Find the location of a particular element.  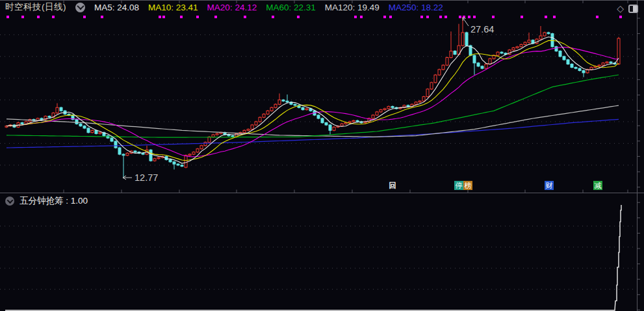

diamond-icon: ◇ is located at coordinates (620, 8).